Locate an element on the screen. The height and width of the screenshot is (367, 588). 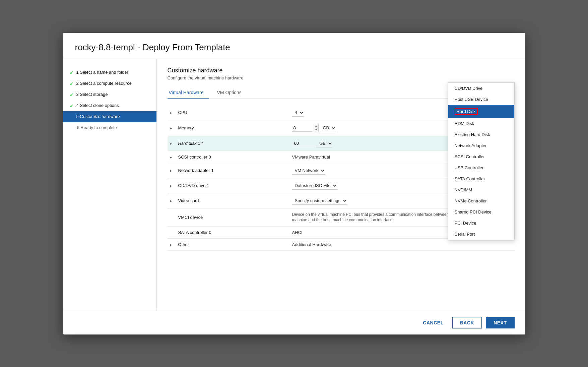
check-icon-2: ✔ is located at coordinates (72, 84).